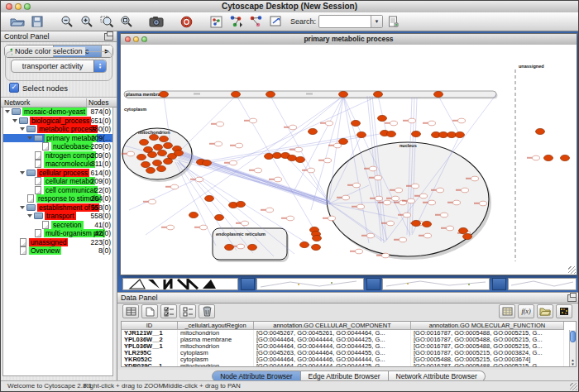  Describe the element at coordinates (14, 88) in the screenshot. I see `select-nodes-checkbox: ✓` at that location.